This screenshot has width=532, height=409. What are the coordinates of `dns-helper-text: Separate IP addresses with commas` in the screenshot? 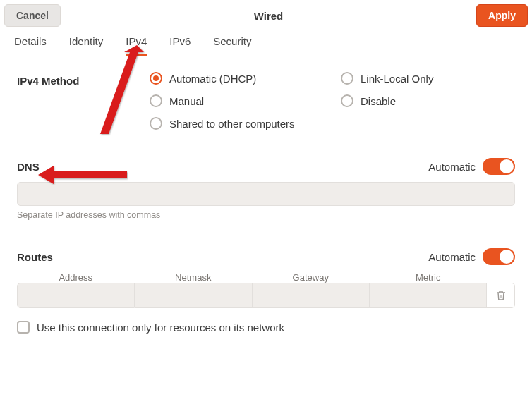 It's located at (266, 215).